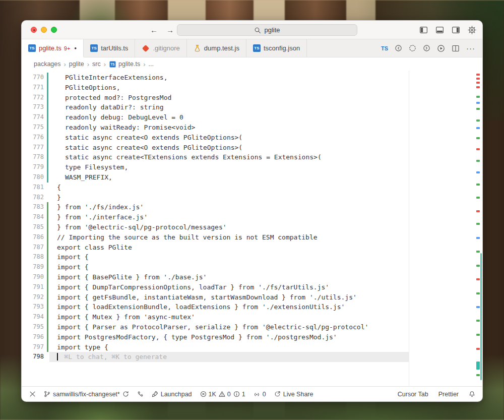 The height and width of the screenshot is (420, 504). I want to click on cursor-tab-toggle: Cursor Tab, so click(413, 394).